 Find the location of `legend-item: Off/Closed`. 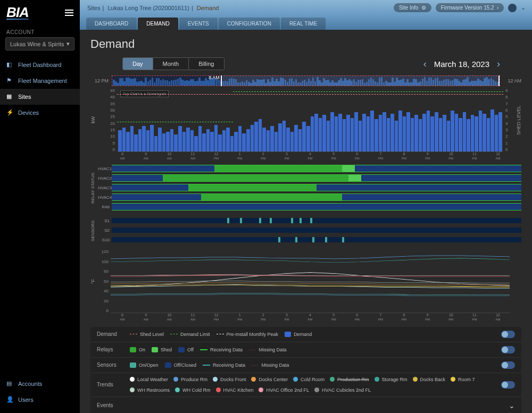

legend-item: Off/Closed is located at coordinates (181, 365).